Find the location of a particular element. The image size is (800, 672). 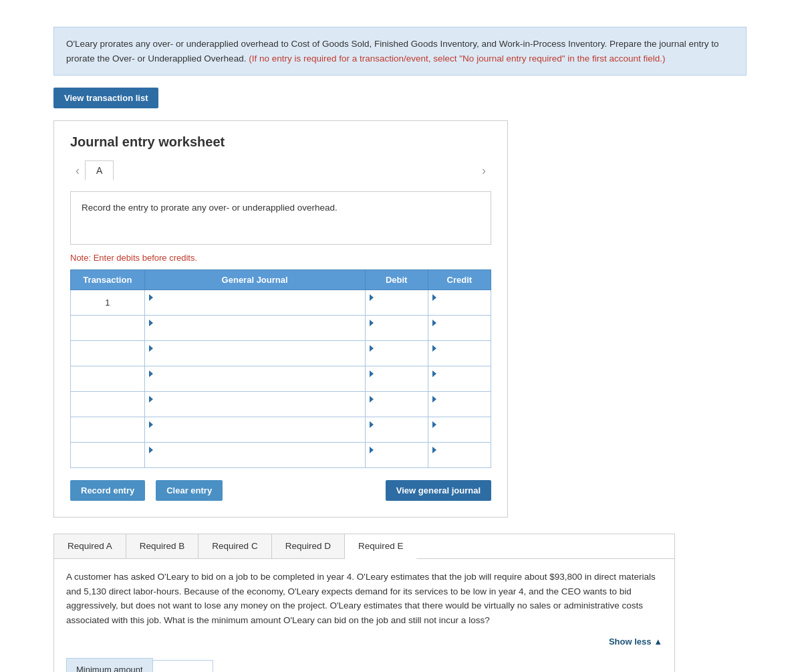

col-debit: Debit is located at coordinates (396, 280).